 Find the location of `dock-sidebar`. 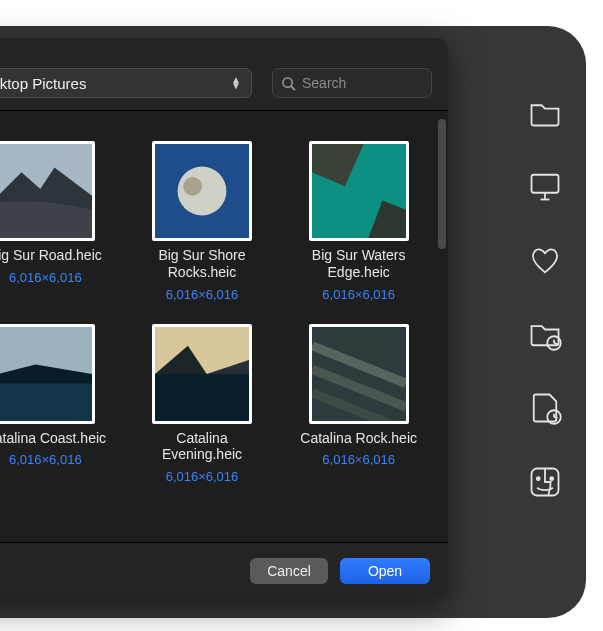

dock-sidebar is located at coordinates (545, 297).